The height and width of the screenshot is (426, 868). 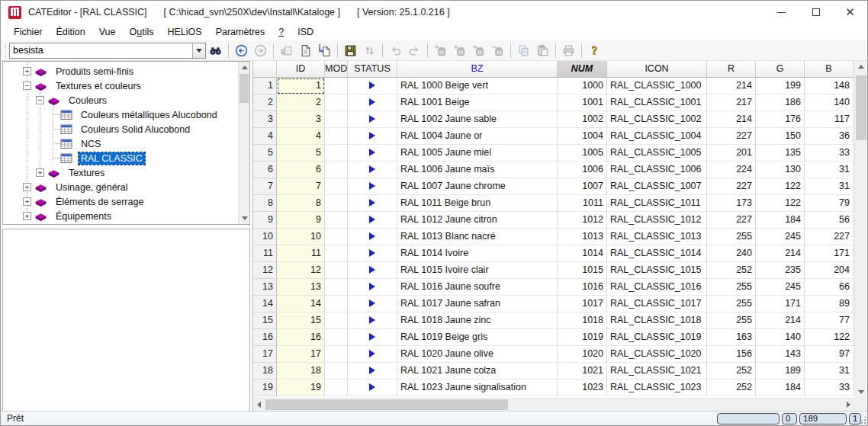 I want to click on cell-id: 17, so click(x=301, y=354).